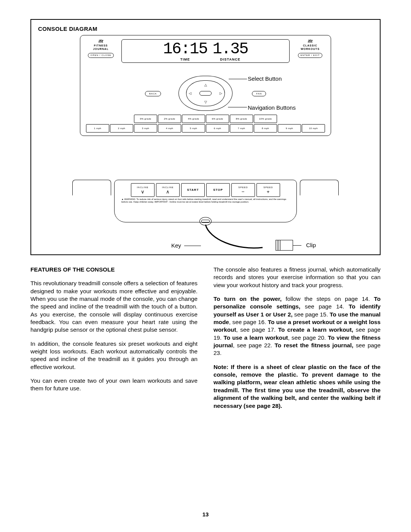  What do you see at coordinates (170, 119) in the screenshot?
I see `grade-2: 2% grade` at bounding box center [170, 119].